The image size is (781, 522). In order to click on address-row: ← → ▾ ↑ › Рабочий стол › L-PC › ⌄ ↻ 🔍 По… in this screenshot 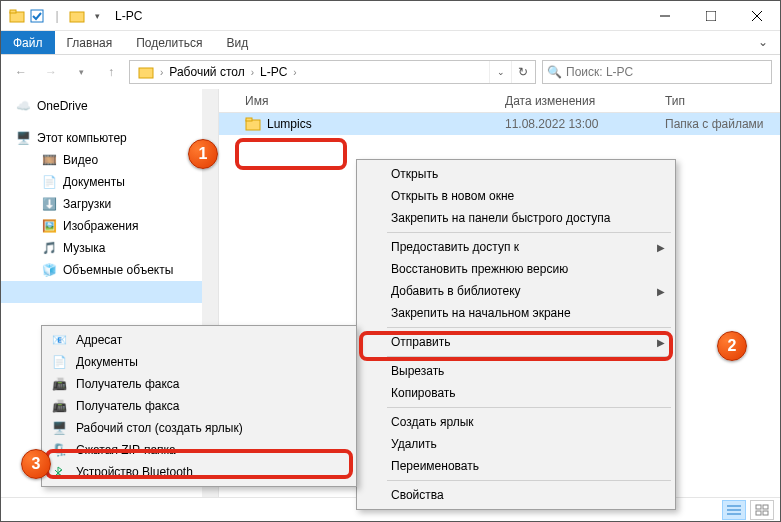, I will do `click(390, 72)`.